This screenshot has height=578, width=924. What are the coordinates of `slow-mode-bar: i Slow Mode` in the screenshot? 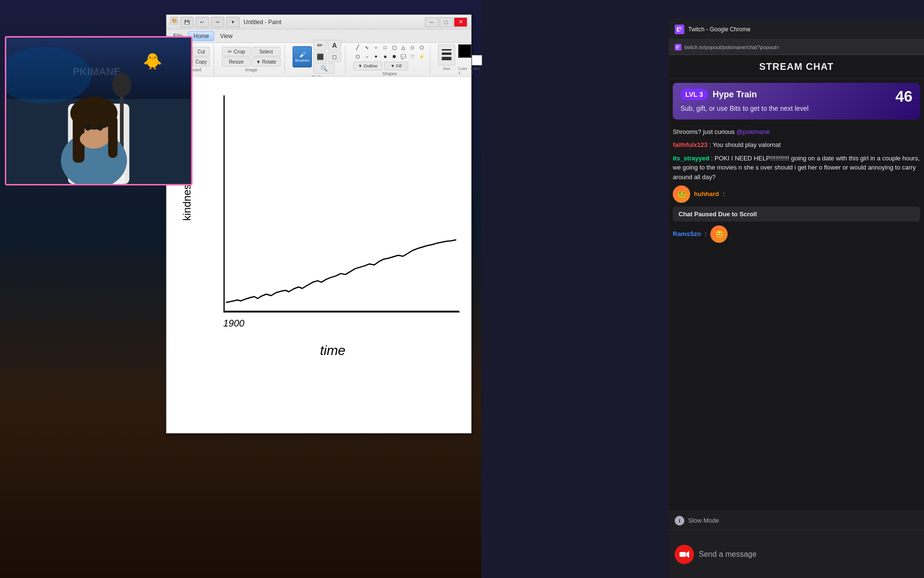 It's located at (796, 520).